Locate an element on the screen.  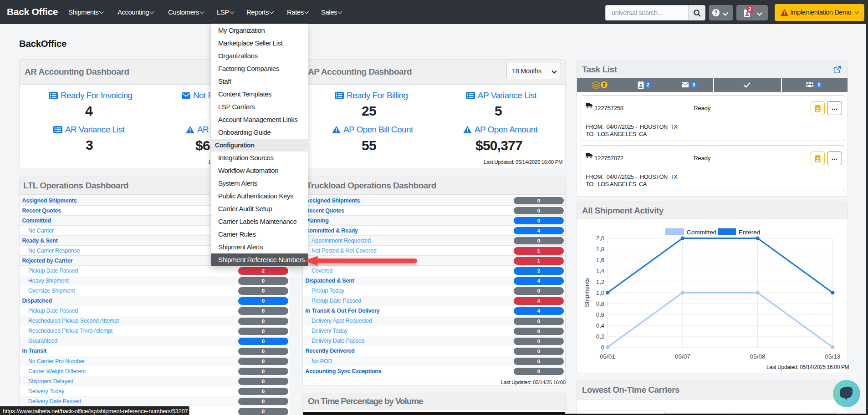
svg-text: 1,0 is located at coordinates (600, 293).